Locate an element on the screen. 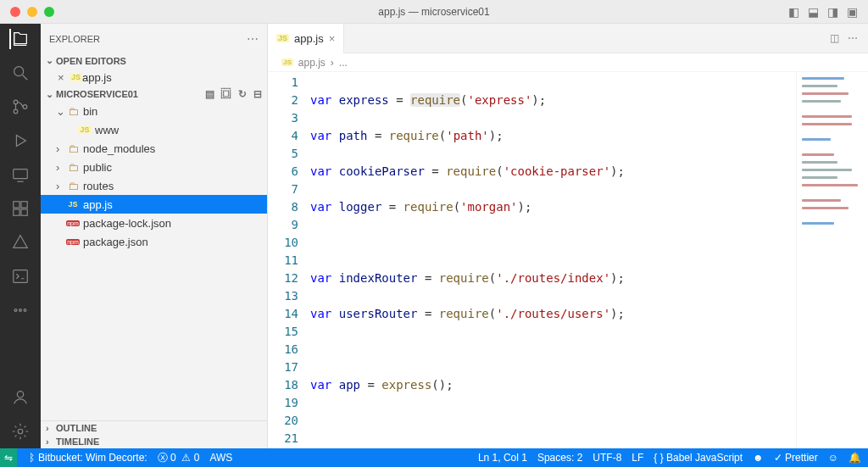 Image resolution: width=868 pixels, height=467 pixels. window-minimize-icon is located at coordinates (32, 12).